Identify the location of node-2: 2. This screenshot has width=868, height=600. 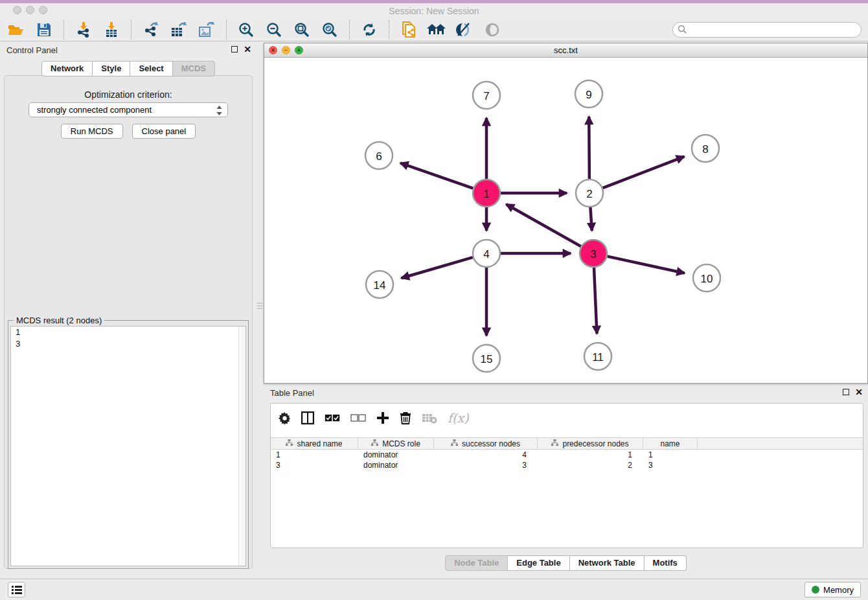
(589, 193).